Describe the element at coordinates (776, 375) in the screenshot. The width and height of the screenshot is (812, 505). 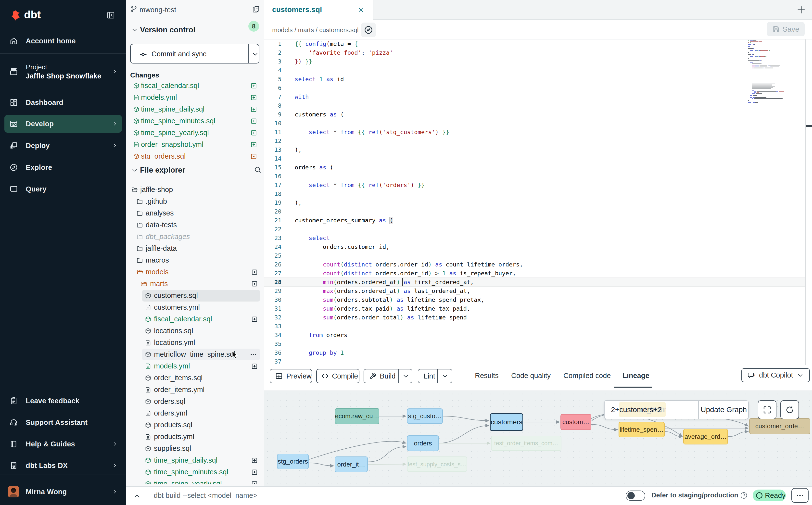
I see `dbt-copilot-button: dbt Copilot` at that location.